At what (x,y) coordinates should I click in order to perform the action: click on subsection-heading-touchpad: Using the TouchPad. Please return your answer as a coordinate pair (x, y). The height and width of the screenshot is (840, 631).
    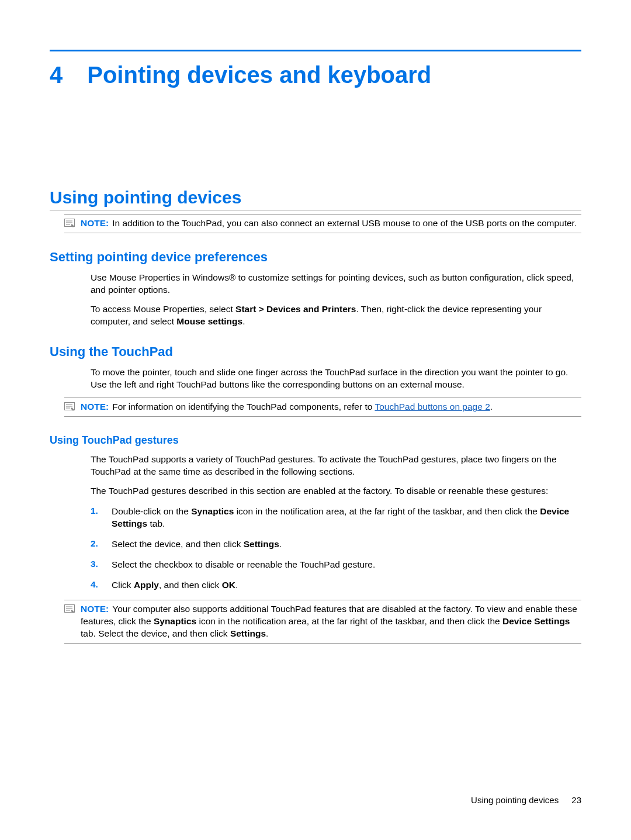
    Looking at the image, I should click on (316, 352).